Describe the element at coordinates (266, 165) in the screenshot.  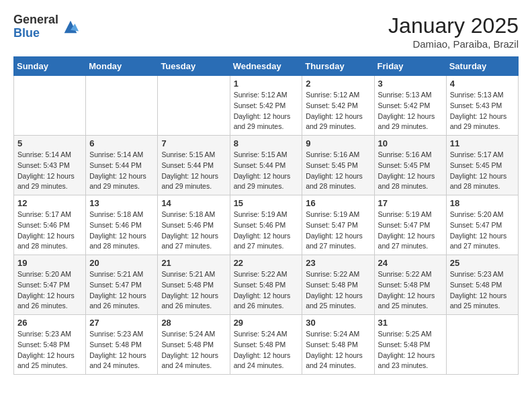
I see `calendar-cell: 8Sunrise: 5:15 AM Sunset: 5:44 PM Daylig…` at that location.